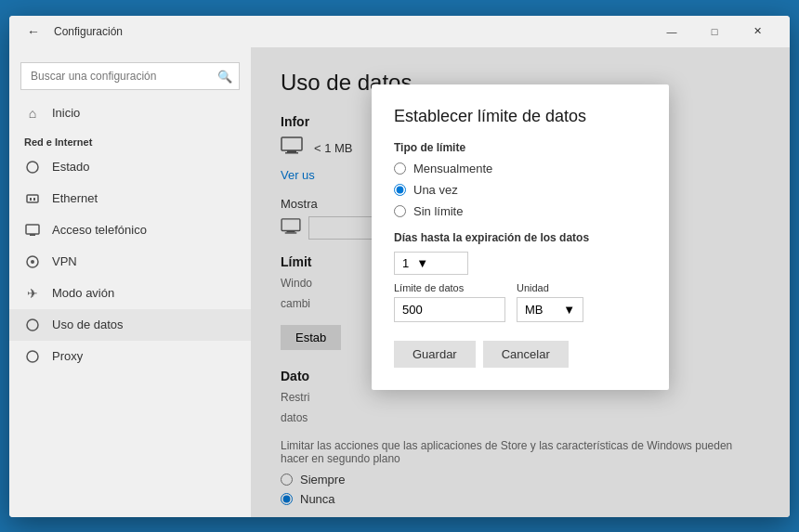 This screenshot has height=532, width=799. Describe the element at coordinates (33, 293) in the screenshot. I see `airplane-icon: ✈` at that location.